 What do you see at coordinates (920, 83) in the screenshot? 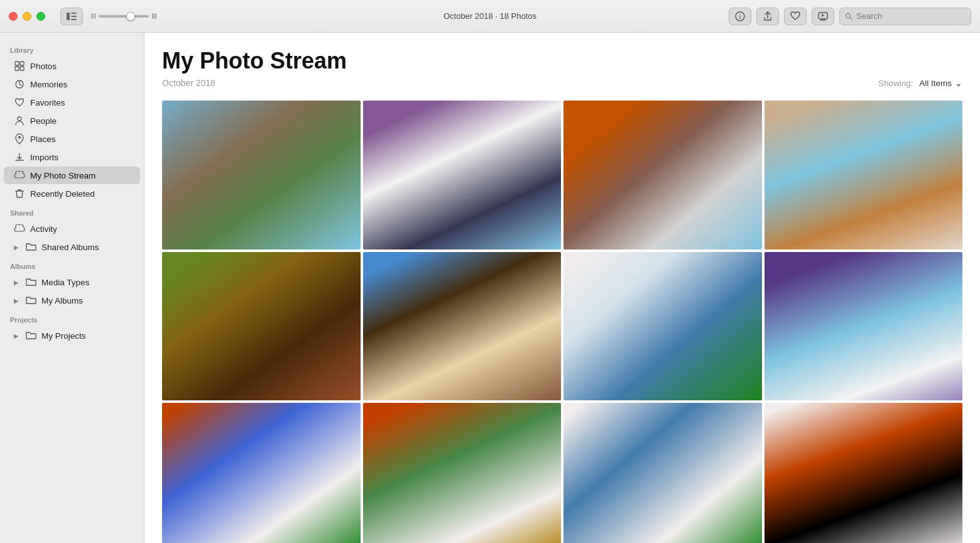
I see `showing-dropdown: Showing: All Items ⌄` at bounding box center [920, 83].